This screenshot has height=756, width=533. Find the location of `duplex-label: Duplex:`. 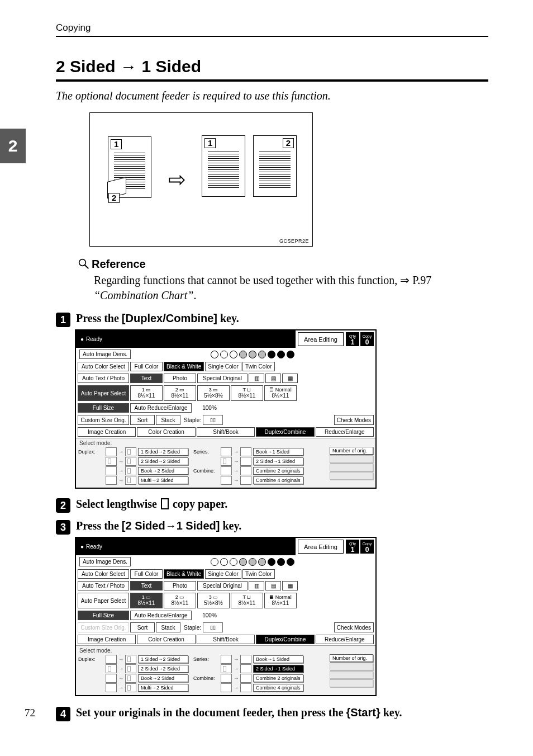

duplex-label: Duplex: is located at coordinates (91, 659).